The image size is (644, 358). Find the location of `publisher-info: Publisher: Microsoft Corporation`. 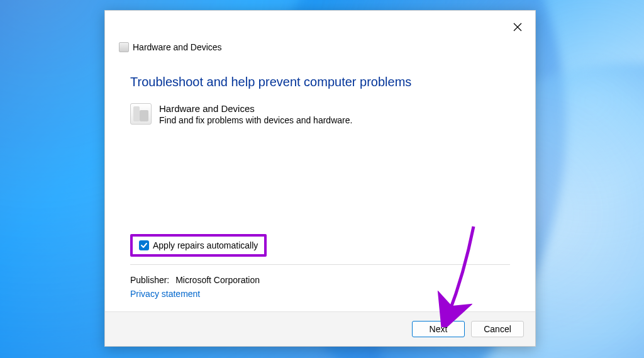

publisher-info: Publisher: Microsoft Corporation is located at coordinates (320, 280).